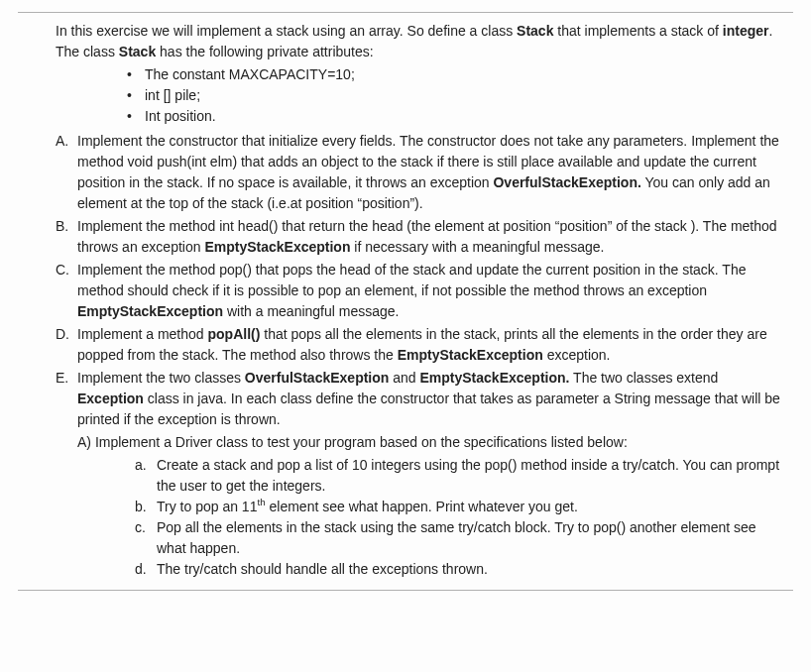 This screenshot has height=672, width=811. What do you see at coordinates (146, 527) in the screenshot?
I see `sub-letter: c.` at bounding box center [146, 527].